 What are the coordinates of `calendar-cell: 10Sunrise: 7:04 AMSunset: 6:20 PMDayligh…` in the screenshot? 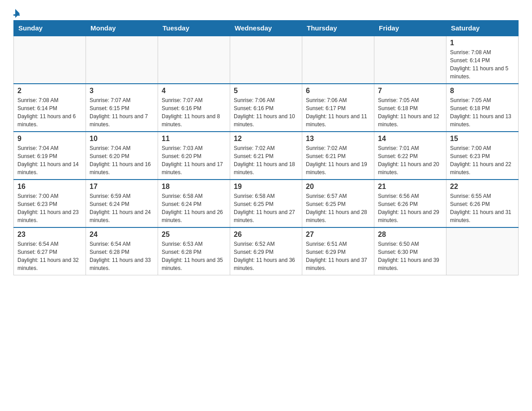 It's located at (122, 156).